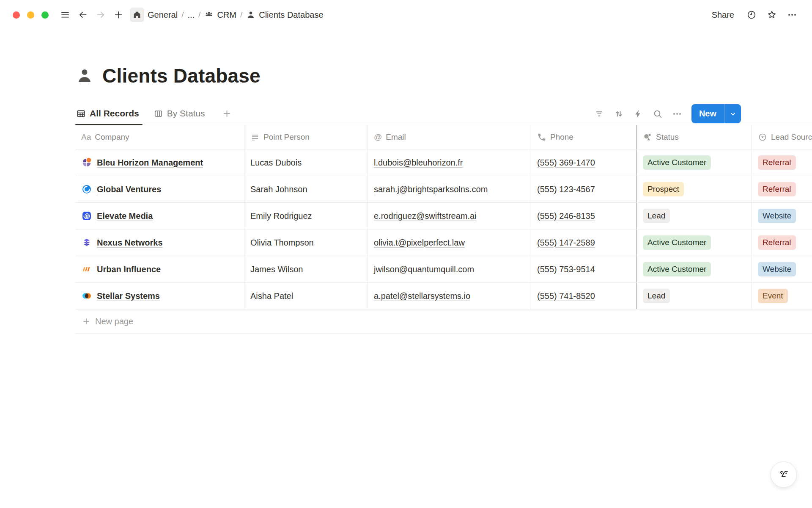 The width and height of the screenshot is (812, 508). I want to click on email-link: a.patel@stellarsystems.io, so click(422, 296).